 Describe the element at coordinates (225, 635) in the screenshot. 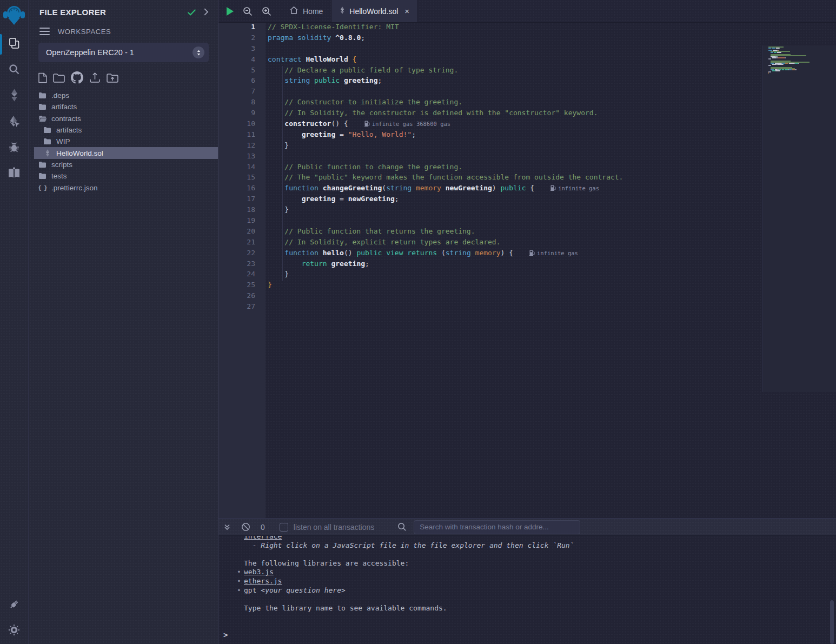

I see `terminal-prompt: >` at that location.